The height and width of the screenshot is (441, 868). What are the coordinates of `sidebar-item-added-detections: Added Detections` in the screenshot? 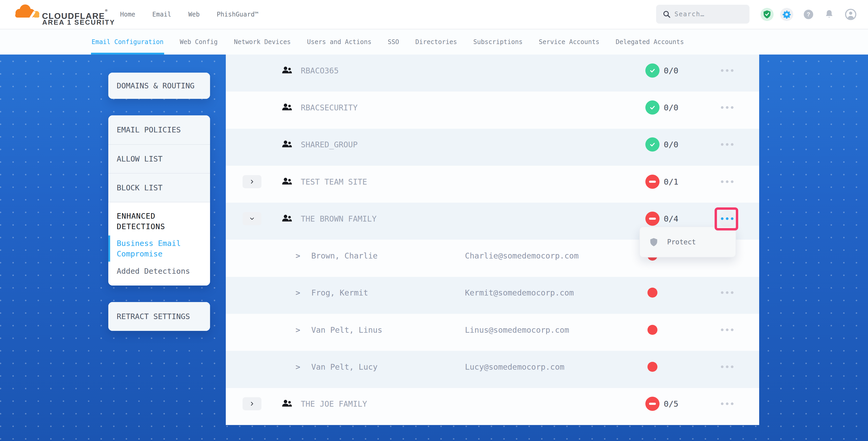 It's located at (159, 271).